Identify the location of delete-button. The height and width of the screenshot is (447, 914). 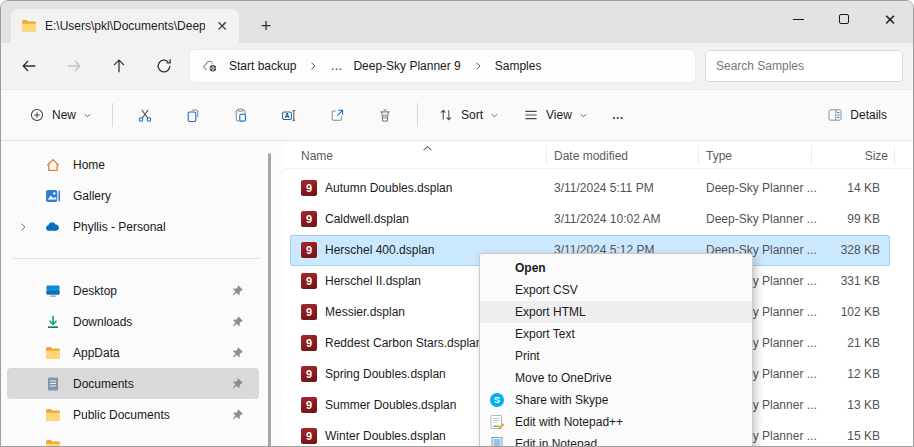
(385, 115).